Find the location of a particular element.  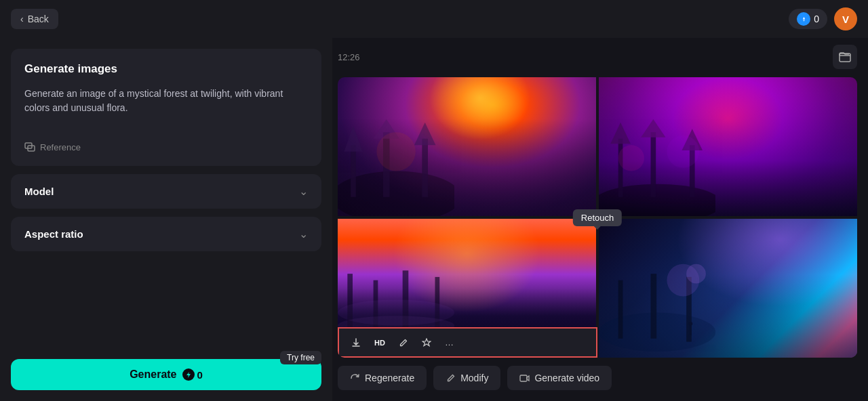

image-cell-bottom-right is located at coordinates (728, 289).